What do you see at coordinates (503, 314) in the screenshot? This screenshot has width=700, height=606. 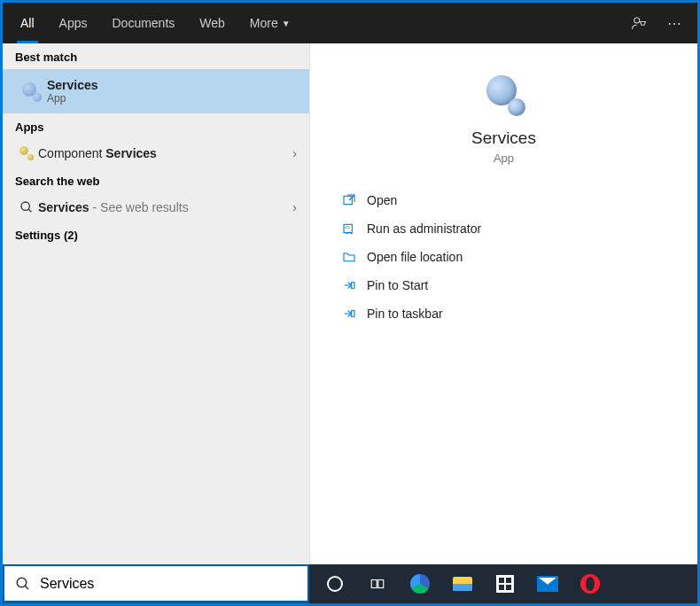 I see `action-pin-taskbar: Pin to taskbar` at bounding box center [503, 314].